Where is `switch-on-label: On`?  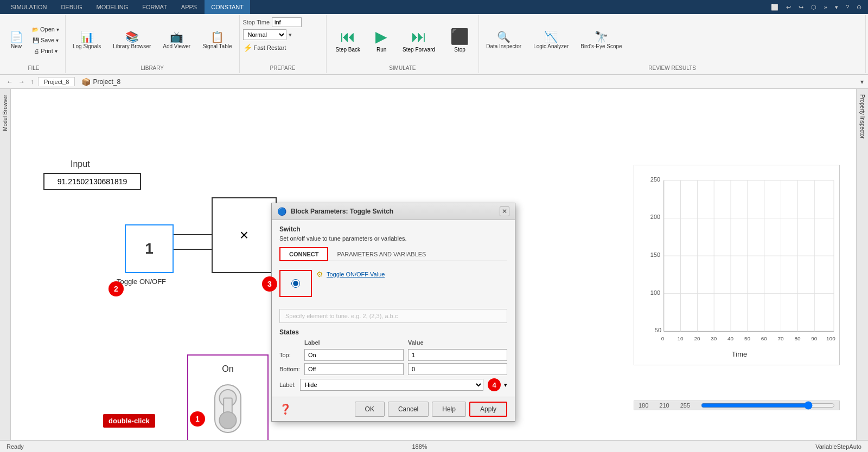 switch-on-label: On is located at coordinates (228, 369).